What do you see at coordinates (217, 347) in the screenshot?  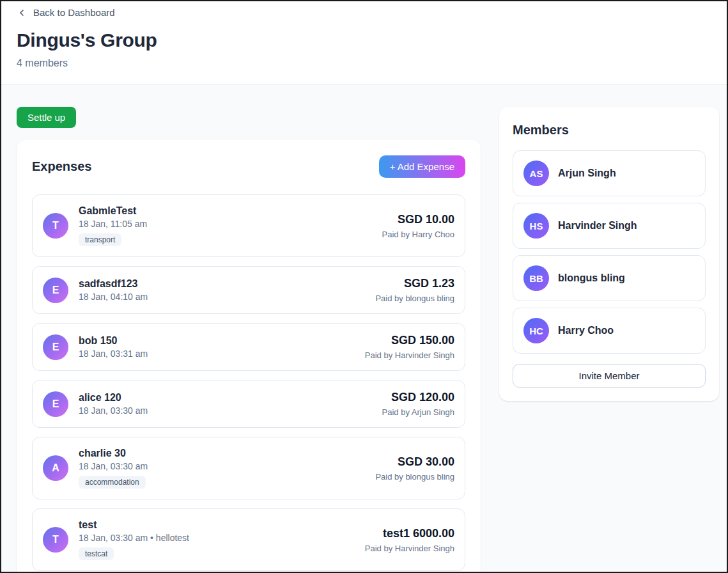 I see `expense-main: bob 150 18 Jan, 03:31 am` at bounding box center [217, 347].